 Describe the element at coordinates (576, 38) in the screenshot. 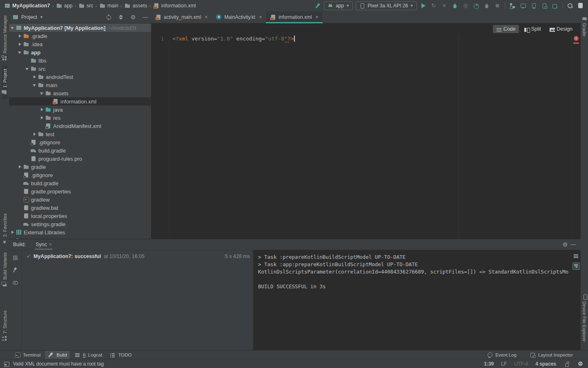

I see `error-indicator-icon: !` at that location.